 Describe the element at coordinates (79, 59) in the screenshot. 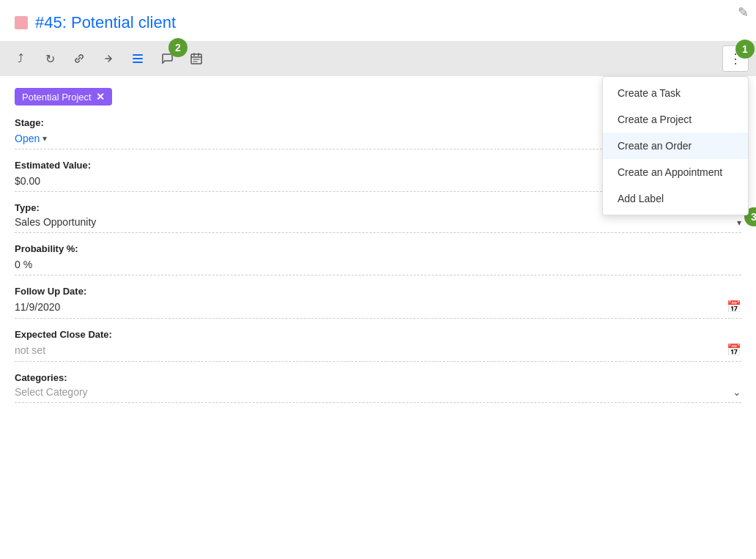

I see `link-button` at that location.